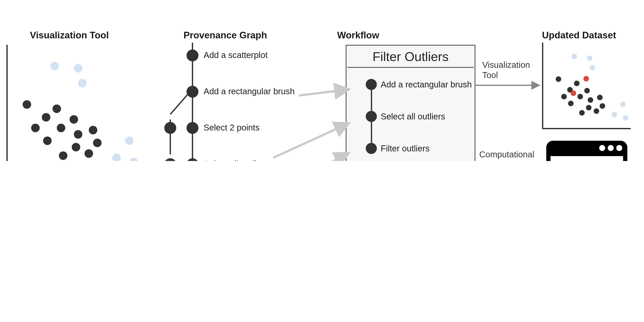 This screenshot has height=322, width=644. I want to click on label-env-b: Environment, so click(508, 160).